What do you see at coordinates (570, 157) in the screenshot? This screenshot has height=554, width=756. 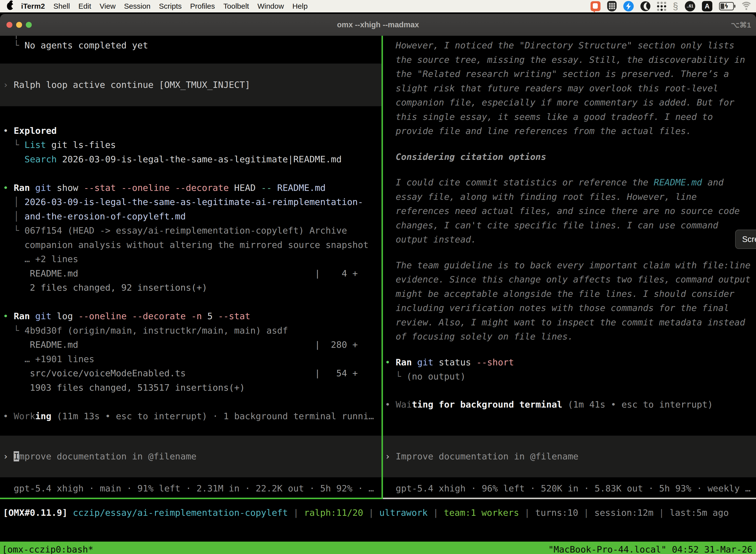 I see `terminal-line: Considering citation options` at bounding box center [570, 157].